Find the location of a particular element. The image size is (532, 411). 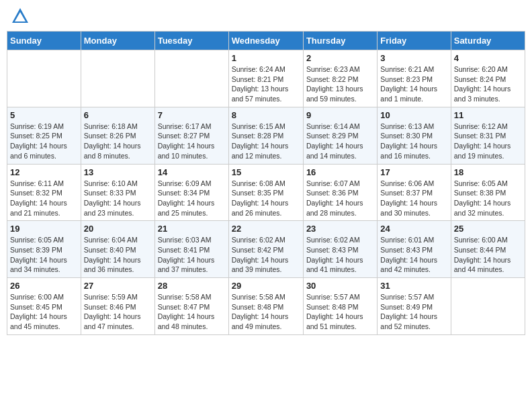

day-info: Sunrise: 6:00 AMSunset: 8:45 PMDaylight:… is located at coordinates (44, 312).